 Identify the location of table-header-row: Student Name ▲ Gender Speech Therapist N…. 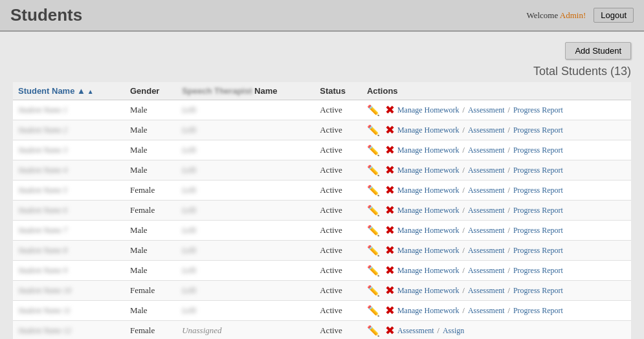
(322, 91).